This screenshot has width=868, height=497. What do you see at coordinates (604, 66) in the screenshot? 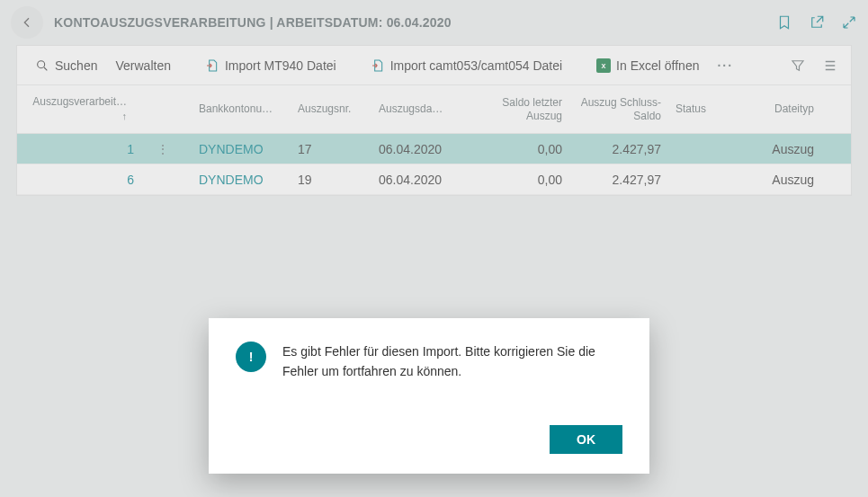
I see `excel-icon: x` at bounding box center [604, 66].